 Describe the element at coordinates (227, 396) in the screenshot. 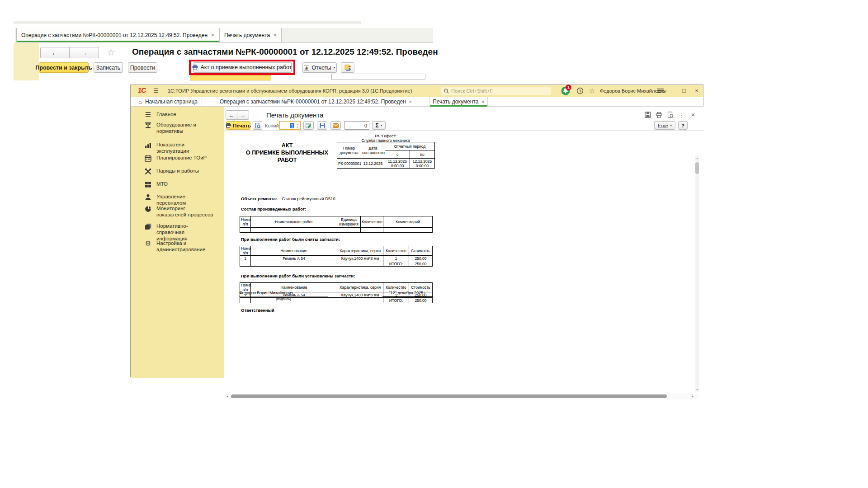

I see `scroll-left-icon: ◂` at that location.